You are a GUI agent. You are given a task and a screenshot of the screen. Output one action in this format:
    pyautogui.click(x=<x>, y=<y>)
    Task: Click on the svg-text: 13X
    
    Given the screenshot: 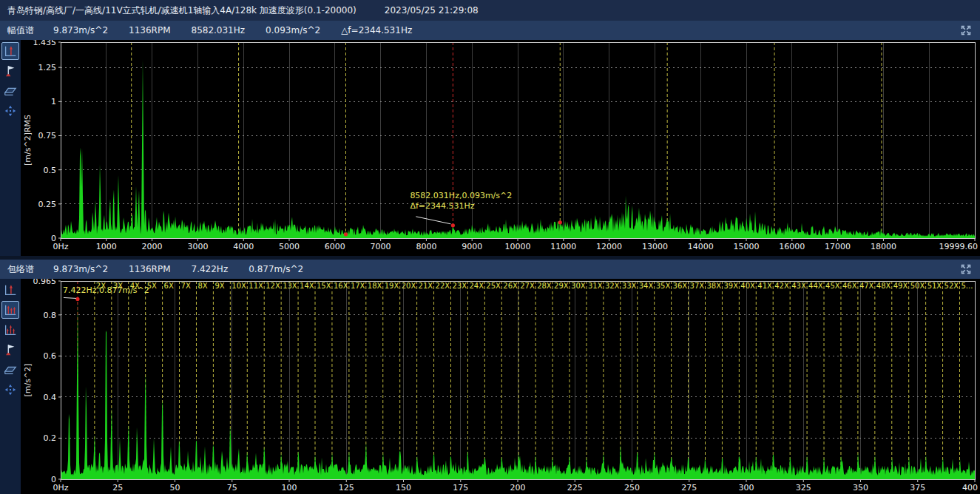 What is the action you would take?
    pyautogui.click(x=290, y=285)
    